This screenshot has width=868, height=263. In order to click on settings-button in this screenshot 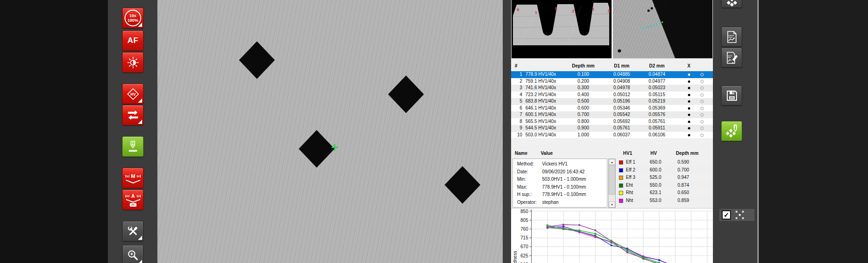, I will do `click(133, 231)`.